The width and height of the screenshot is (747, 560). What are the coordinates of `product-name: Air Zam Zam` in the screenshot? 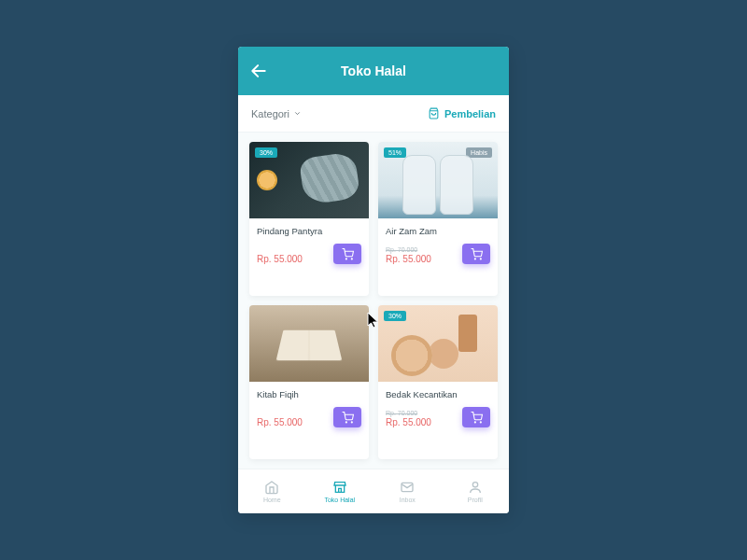 It's located at (438, 231).